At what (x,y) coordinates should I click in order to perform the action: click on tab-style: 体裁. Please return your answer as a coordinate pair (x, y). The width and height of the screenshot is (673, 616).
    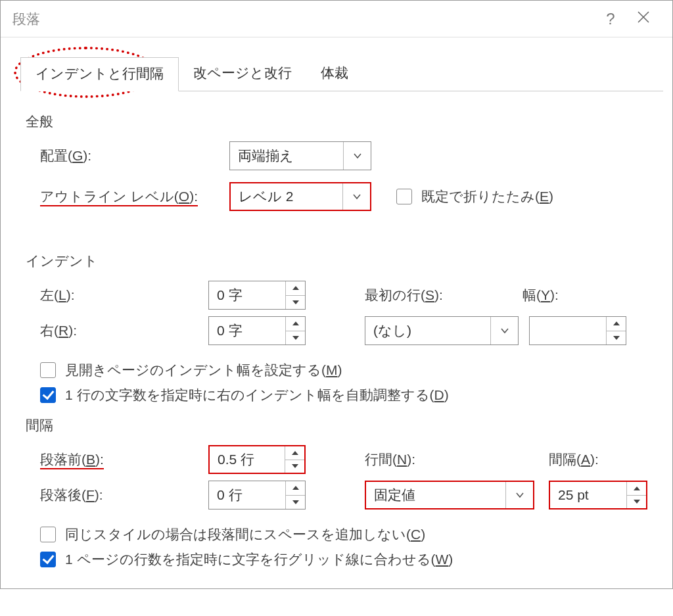
    Looking at the image, I should click on (335, 74).